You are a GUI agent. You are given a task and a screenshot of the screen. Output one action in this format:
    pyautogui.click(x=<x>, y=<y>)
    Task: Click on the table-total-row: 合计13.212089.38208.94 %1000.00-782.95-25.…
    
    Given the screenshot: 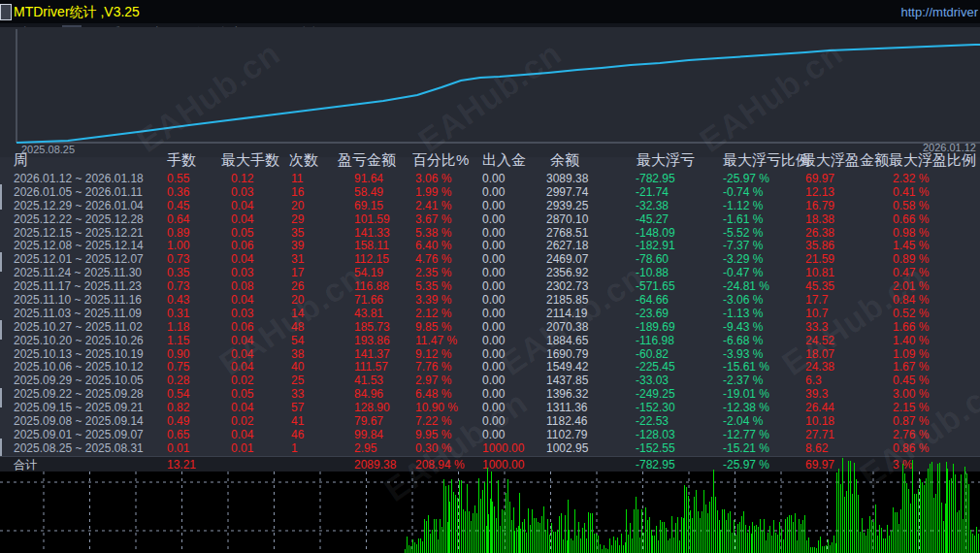 What is the action you would take?
    pyautogui.click(x=490, y=464)
    